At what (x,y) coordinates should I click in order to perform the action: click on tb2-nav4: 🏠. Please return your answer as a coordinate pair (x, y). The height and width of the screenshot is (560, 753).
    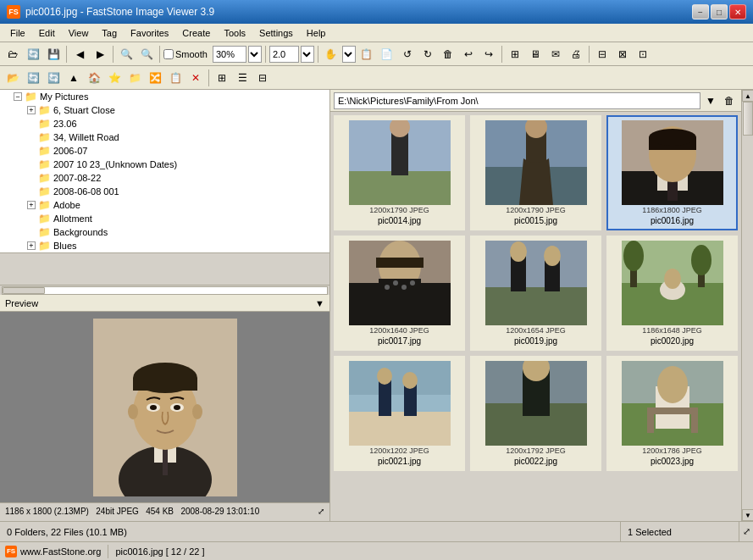
    Looking at the image, I should click on (94, 78).